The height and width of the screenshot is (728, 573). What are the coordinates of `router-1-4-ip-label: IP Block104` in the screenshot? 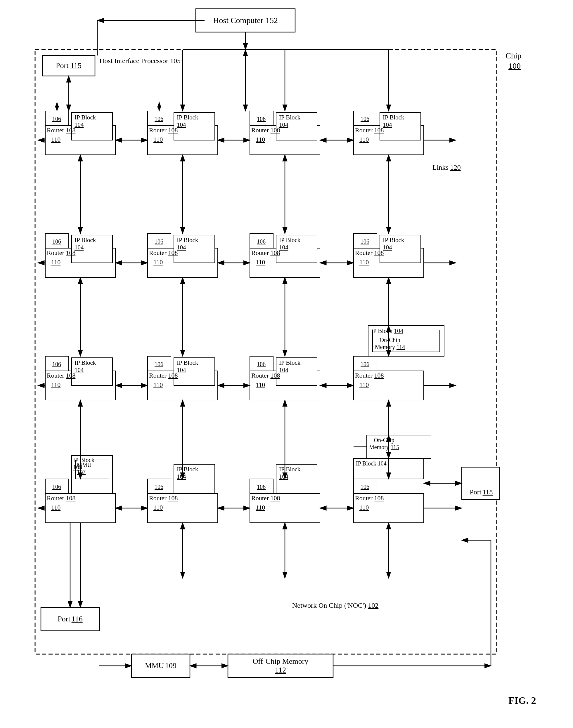 It's located at (394, 121).